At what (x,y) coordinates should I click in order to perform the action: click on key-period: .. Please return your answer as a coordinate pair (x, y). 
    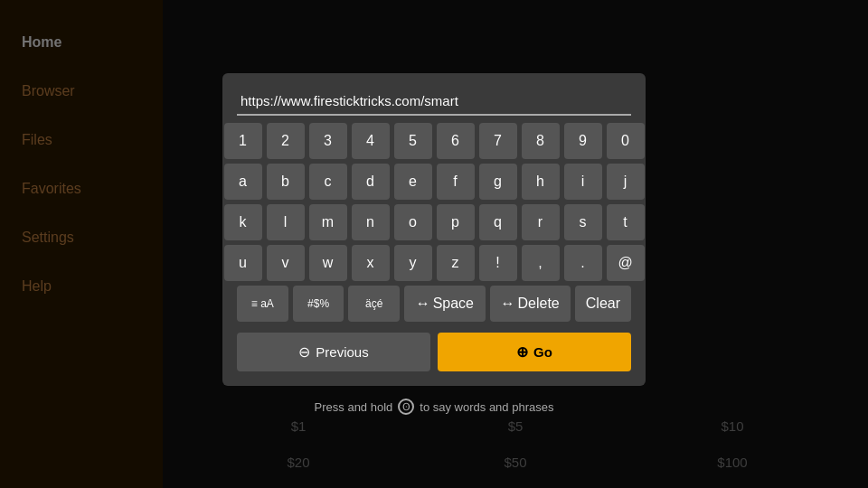
    Looking at the image, I should click on (583, 263).